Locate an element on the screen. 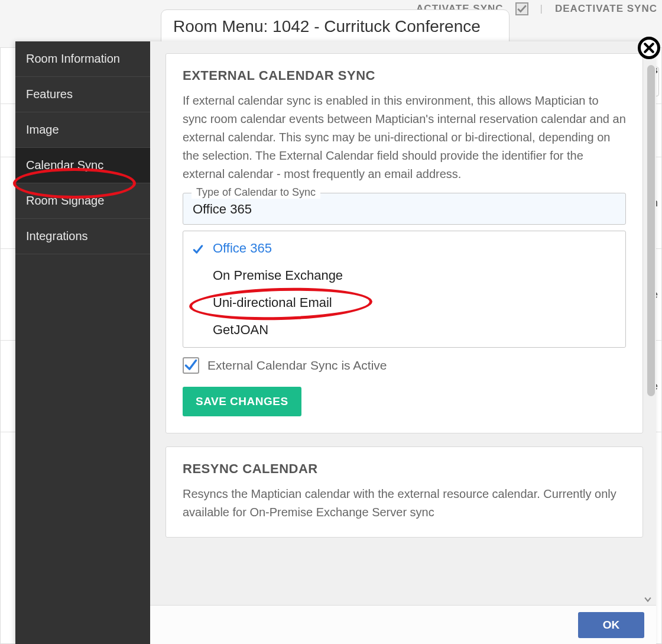  modal-title: Room Menu: 1042 - Currituck Conference is located at coordinates (327, 26).